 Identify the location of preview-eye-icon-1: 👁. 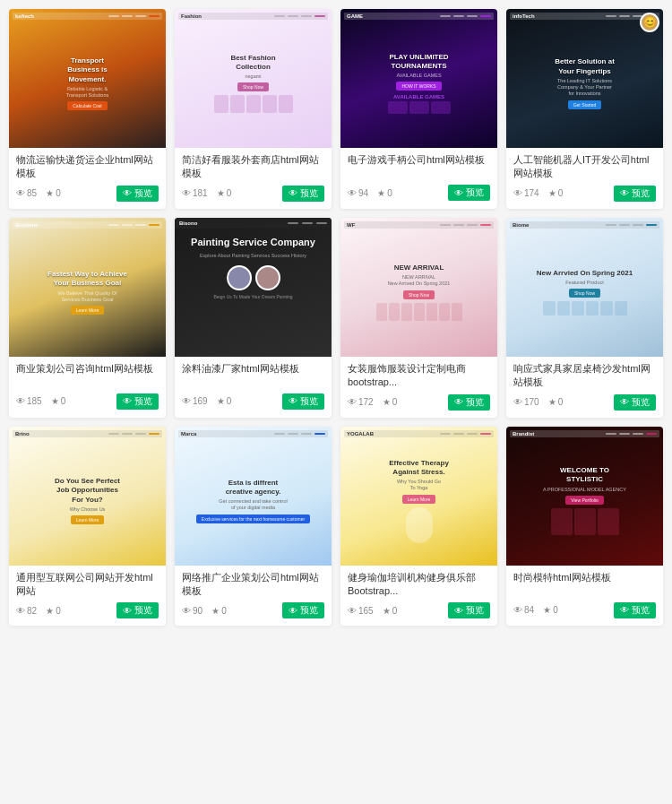
(127, 194).